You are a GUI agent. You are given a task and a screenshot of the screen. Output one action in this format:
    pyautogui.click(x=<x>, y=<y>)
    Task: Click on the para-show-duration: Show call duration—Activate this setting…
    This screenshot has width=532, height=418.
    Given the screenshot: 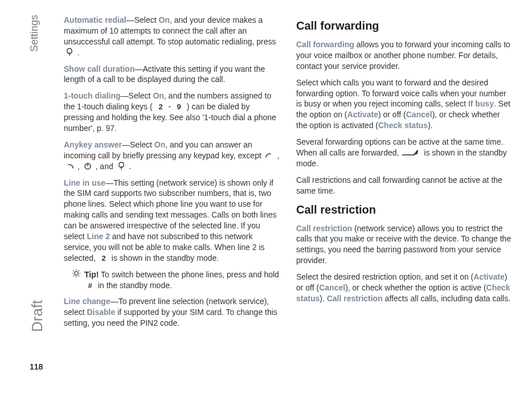 What is the action you would take?
    pyautogui.click(x=172, y=75)
    